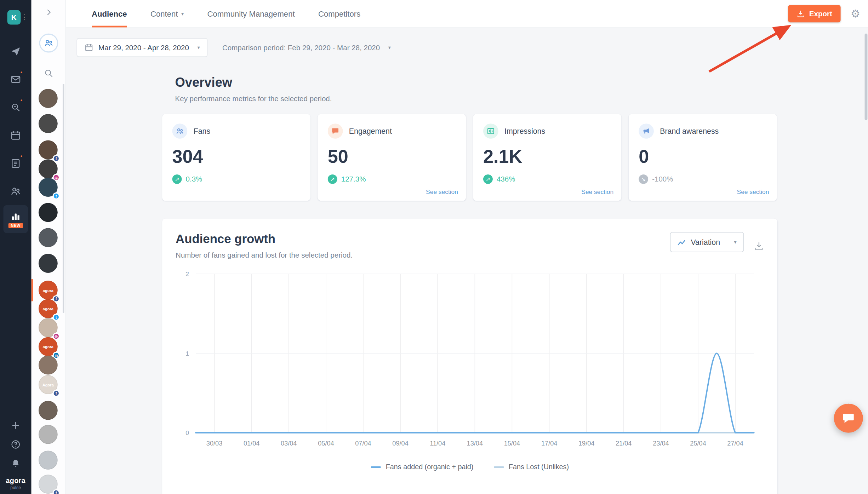 The image size is (868, 494). What do you see at coordinates (866, 77) in the screenshot?
I see `page-scrollbar-thumb` at bounding box center [866, 77].